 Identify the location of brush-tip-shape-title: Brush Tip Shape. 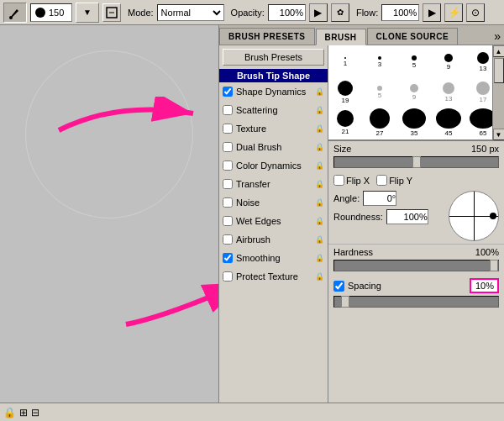
(274, 76).